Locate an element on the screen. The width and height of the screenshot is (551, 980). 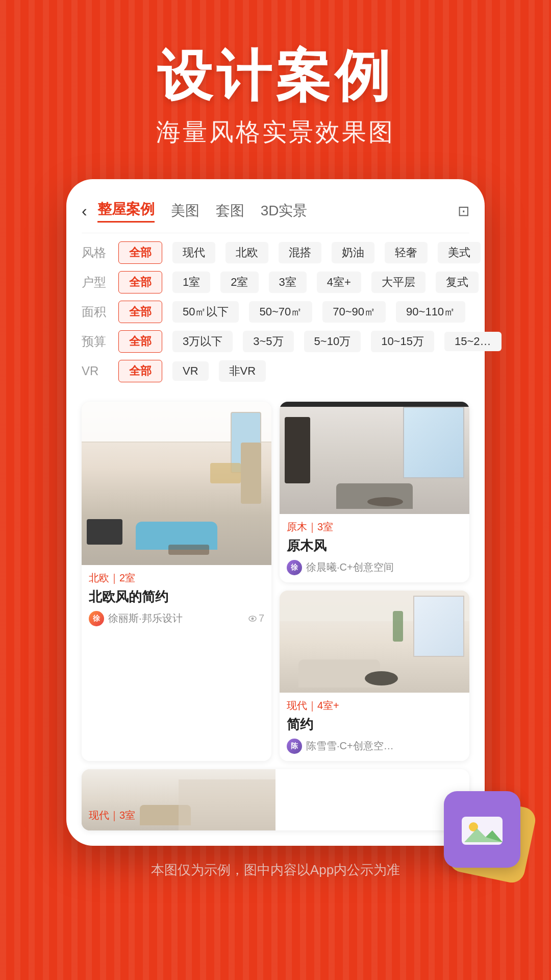
filter-style-cream: 奶油 is located at coordinates (353, 253).